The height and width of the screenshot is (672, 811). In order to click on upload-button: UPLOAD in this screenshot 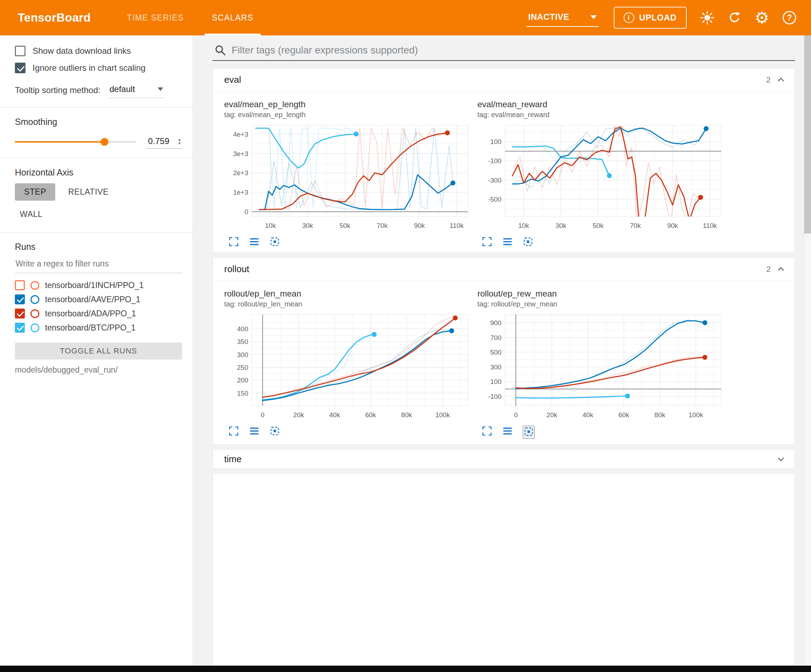, I will do `click(650, 18)`.